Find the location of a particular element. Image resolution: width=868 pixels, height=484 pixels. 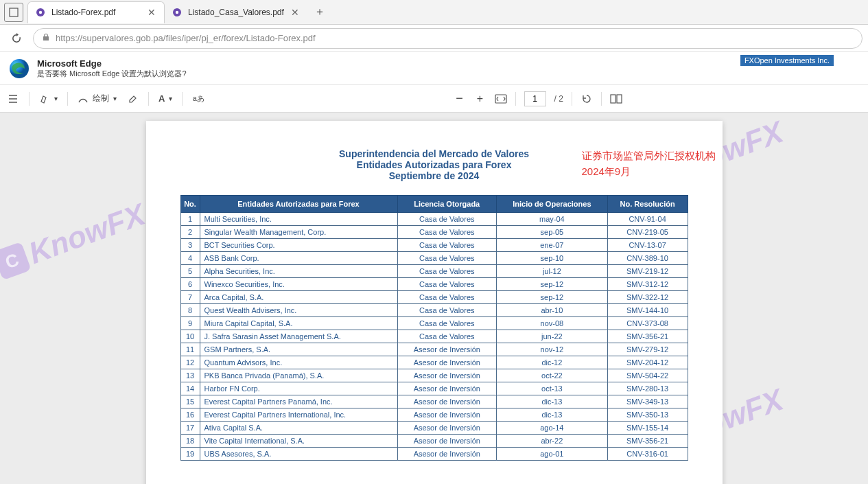

cell-entity: Multi Securities, Inc. is located at coordinates (298, 220).